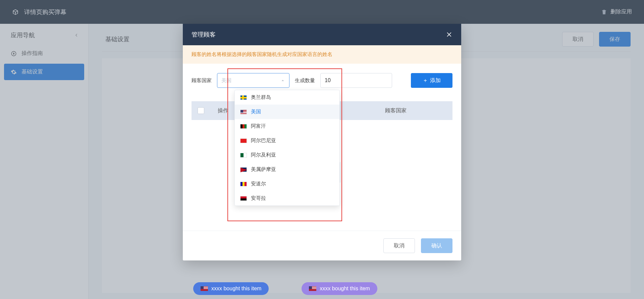 The image size is (644, 299). I want to click on preview-pill-purple: xxxx bought this item, so click(339, 289).